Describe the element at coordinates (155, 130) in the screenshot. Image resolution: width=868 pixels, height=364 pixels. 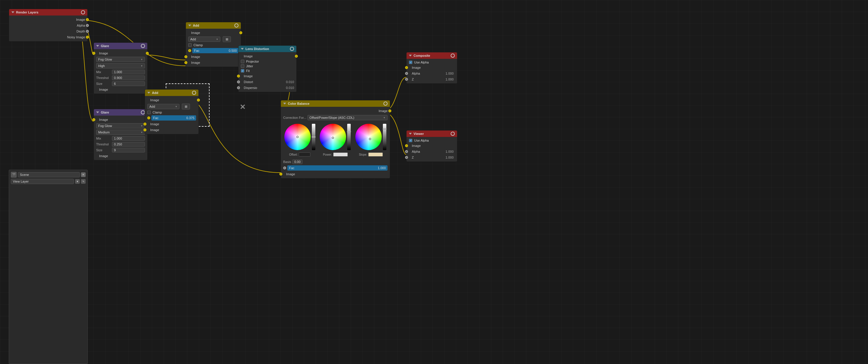
I see `image2-label: Image` at that location.